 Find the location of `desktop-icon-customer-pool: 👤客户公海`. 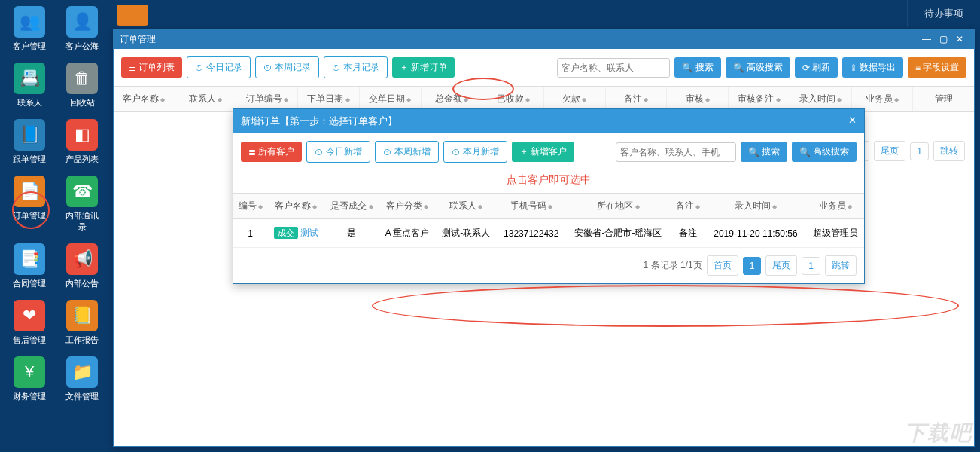

desktop-icon-customer-pool: 👤客户公海 is located at coordinates (82, 29).